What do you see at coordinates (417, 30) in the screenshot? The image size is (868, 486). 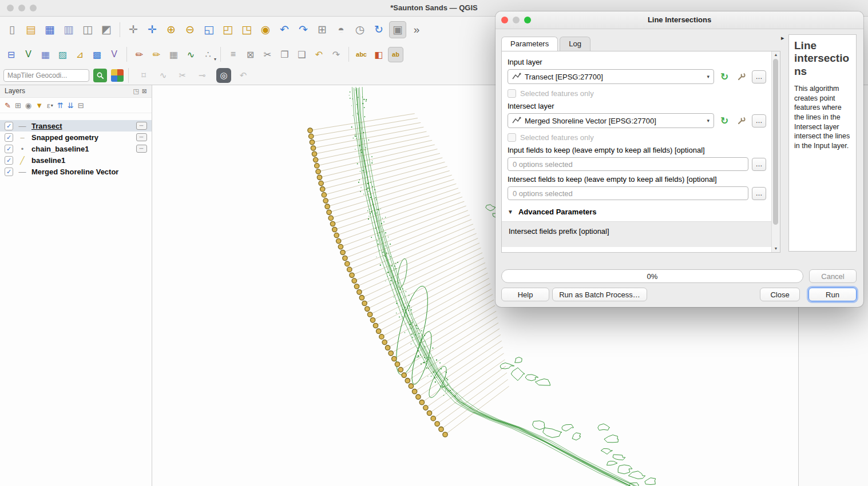 I see `toolbar-overflow-button: »` at bounding box center [417, 30].